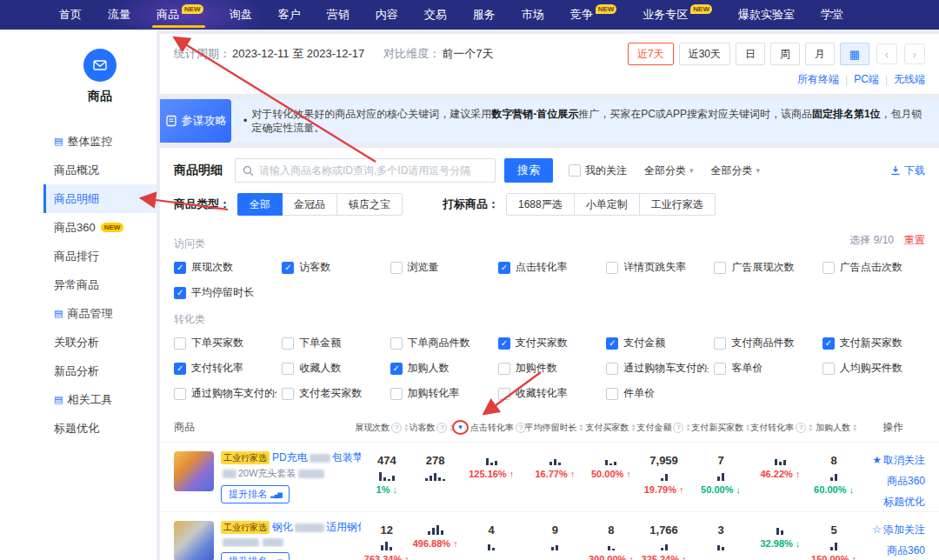  Describe the element at coordinates (100, 170) in the screenshot. I see `sidebar-item-product-overview: 商品概况` at that location.